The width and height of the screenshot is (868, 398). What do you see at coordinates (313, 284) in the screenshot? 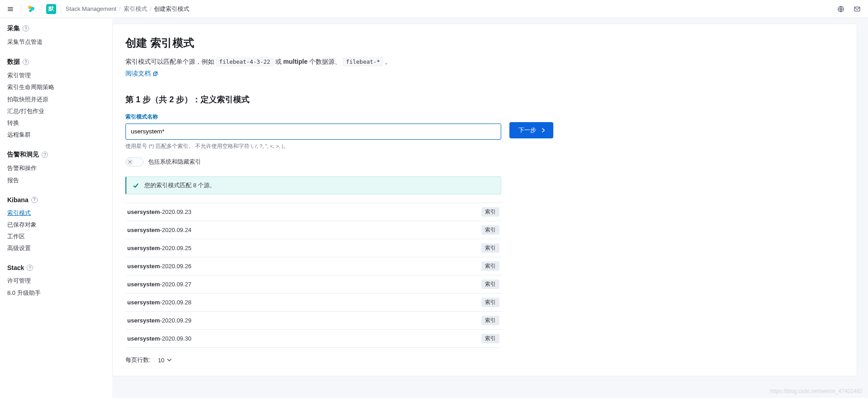
I see `match-row: usersystem-2020.09.27索引` at bounding box center [313, 284].